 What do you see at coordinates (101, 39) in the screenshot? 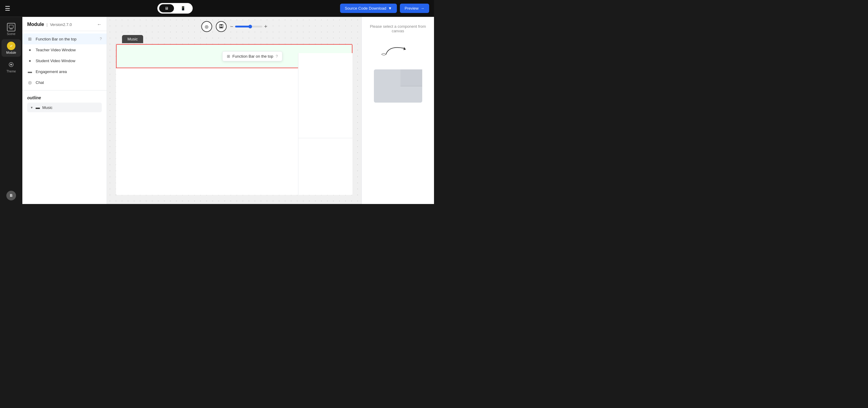
I see `function-bar-info: ?` at bounding box center [101, 39].